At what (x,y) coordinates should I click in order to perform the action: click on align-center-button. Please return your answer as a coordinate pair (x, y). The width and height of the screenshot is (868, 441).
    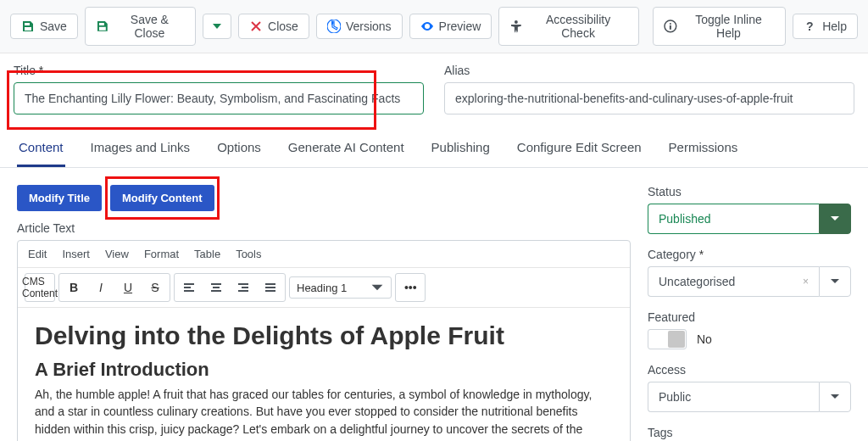
    Looking at the image, I should click on (216, 287).